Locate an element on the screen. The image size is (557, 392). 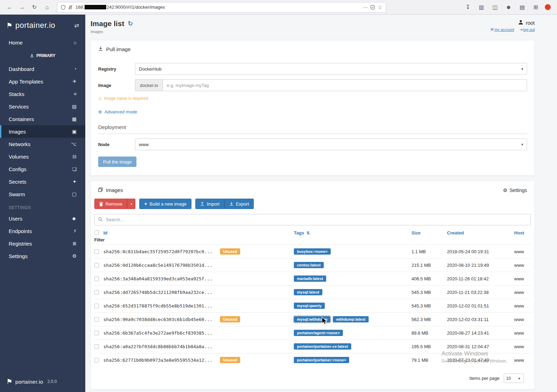
refresh-icon: ↻ is located at coordinates (130, 24).